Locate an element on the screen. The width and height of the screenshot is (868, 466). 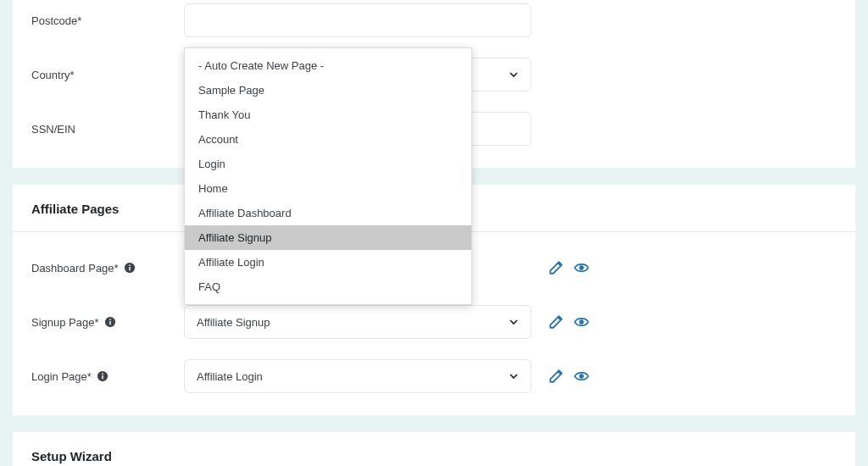
signup-page-value: Affiliate Signup is located at coordinates (234, 322).